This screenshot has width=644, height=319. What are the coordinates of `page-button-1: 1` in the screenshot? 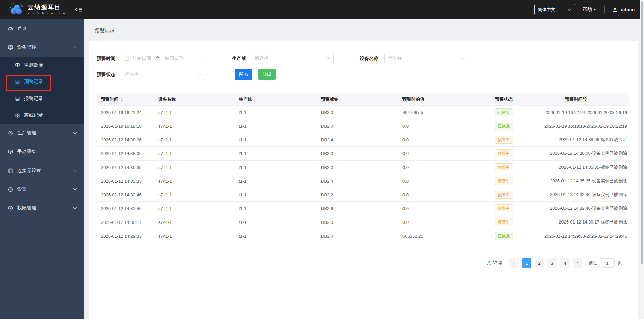 It's located at (527, 263).